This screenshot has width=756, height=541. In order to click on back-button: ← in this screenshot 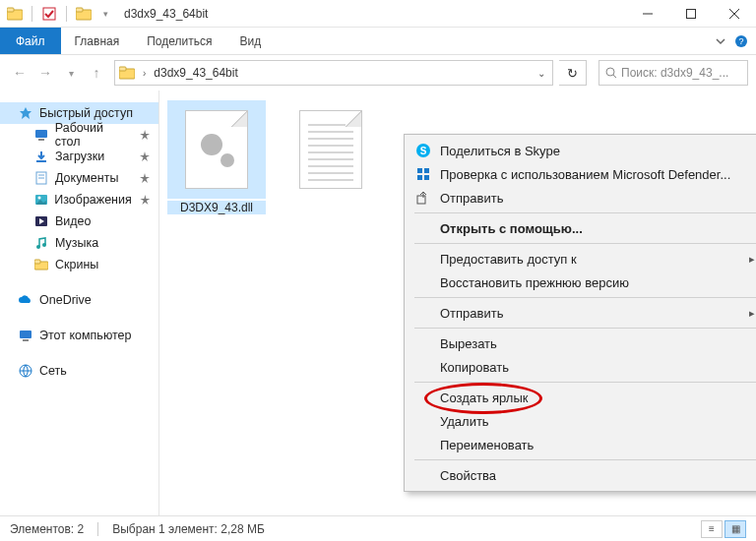, I will do `click(20, 73)`.